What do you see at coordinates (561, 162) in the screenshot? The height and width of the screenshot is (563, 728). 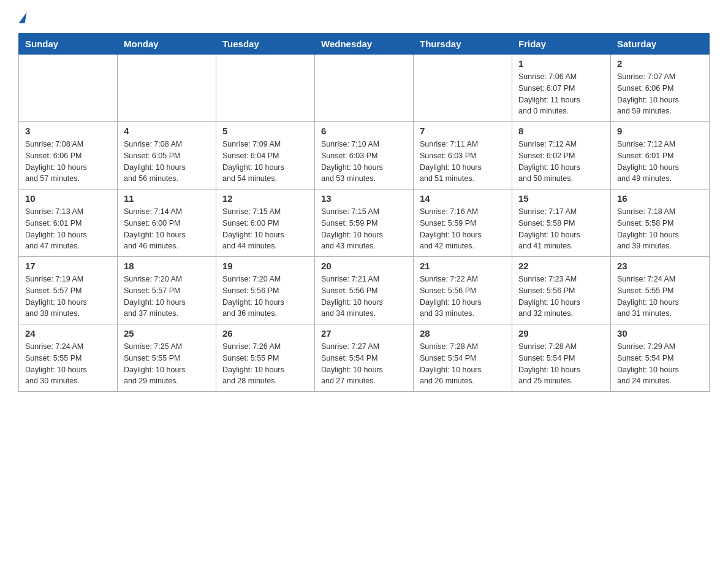 I see `day-info: Sunrise: 7:12 AM Sunset: 6:02 PM Dayligh…` at bounding box center [561, 162].